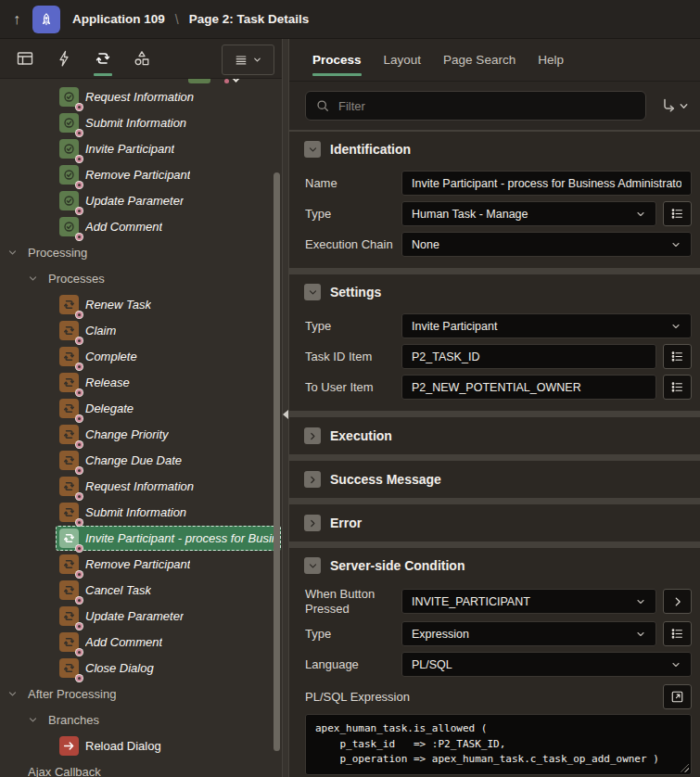 The width and height of the screenshot is (700, 777). What do you see at coordinates (141, 382) in the screenshot?
I see `tree-item-release: Release` at bounding box center [141, 382].